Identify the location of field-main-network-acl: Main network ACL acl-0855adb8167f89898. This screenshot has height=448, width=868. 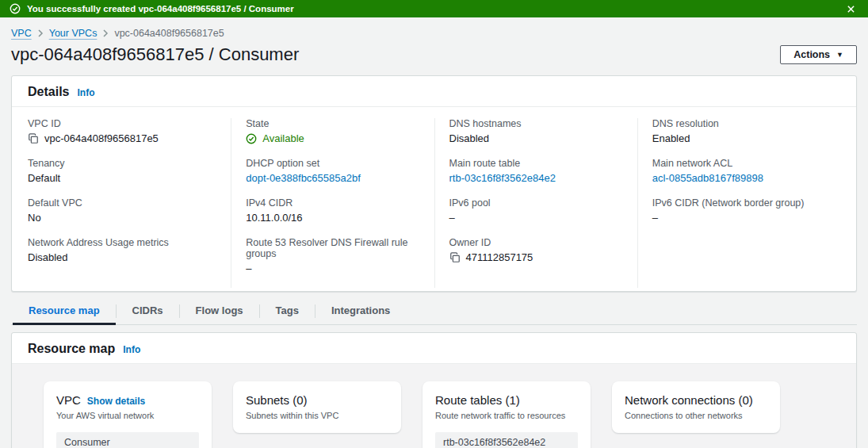
(739, 171).